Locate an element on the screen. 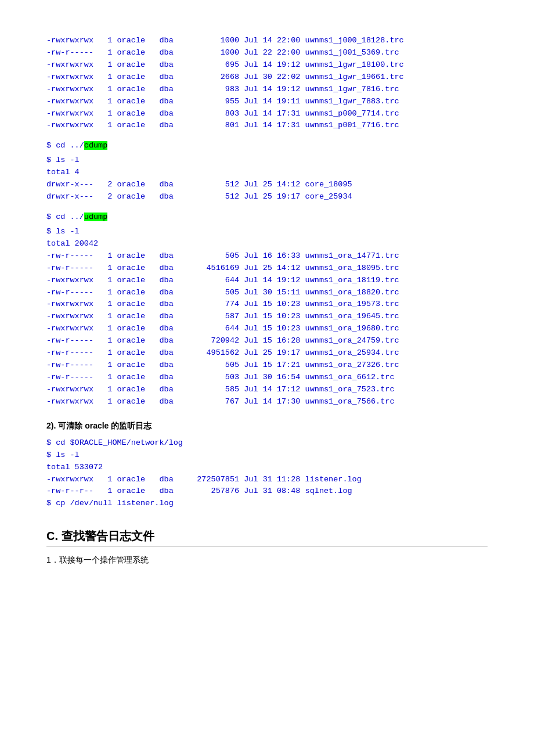 Image resolution: width=534 pixels, height=756 pixels. code-line: -rwxrwxrwx 1 oracle dba 695 Jul 14 19:12… is located at coordinates (267, 65).